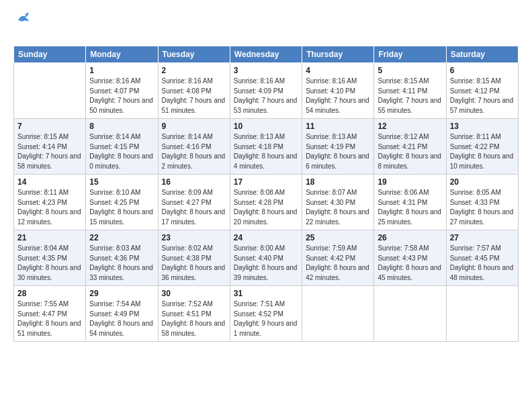 This screenshot has width=532, height=411. I want to click on day-number: 20, so click(482, 182).